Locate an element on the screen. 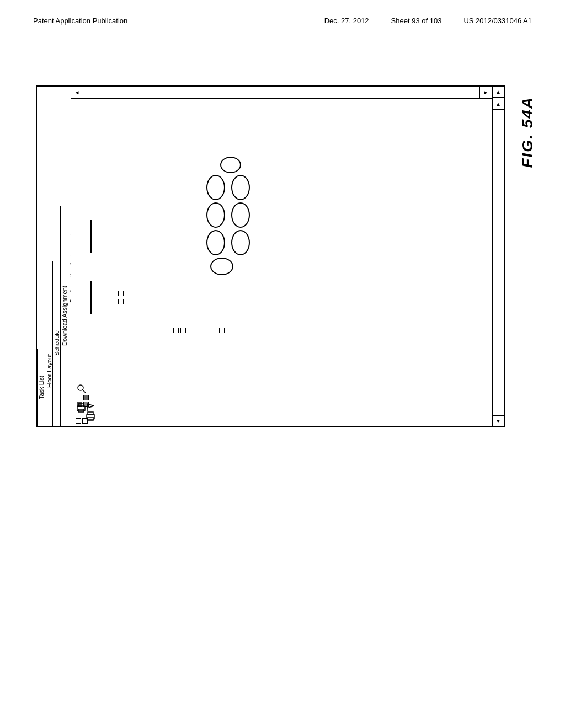  sq-b3 is located at coordinates (195, 330).